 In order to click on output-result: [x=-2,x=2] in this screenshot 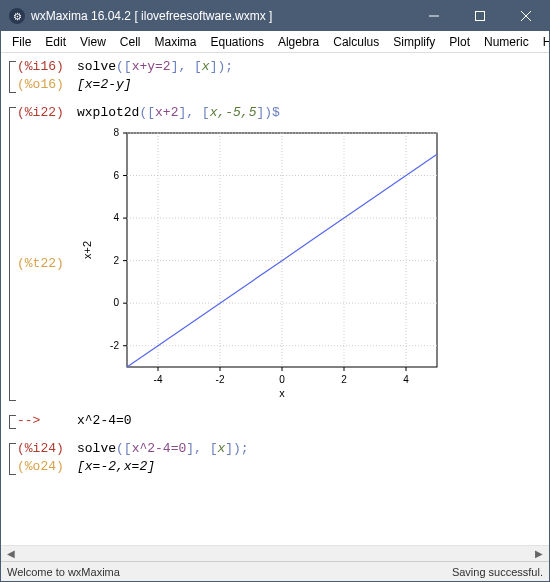, I will do `click(116, 466)`.